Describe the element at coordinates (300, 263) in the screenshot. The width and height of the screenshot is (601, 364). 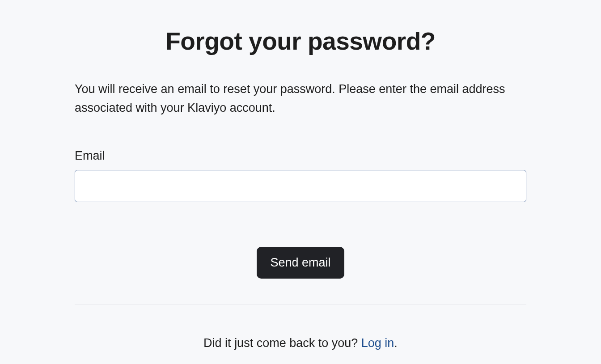
I see `submit-wrap: Send email` at that location.